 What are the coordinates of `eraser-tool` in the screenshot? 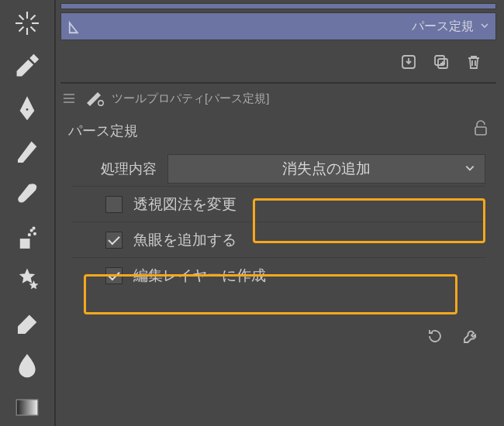 It's located at (27, 322).